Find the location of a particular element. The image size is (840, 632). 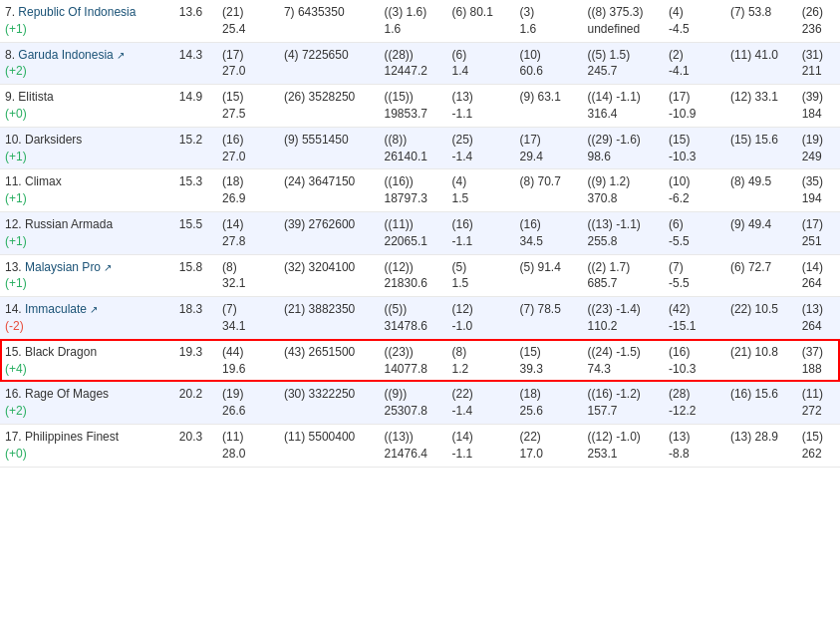

col6-sub: 1.2 is located at coordinates (460, 369).